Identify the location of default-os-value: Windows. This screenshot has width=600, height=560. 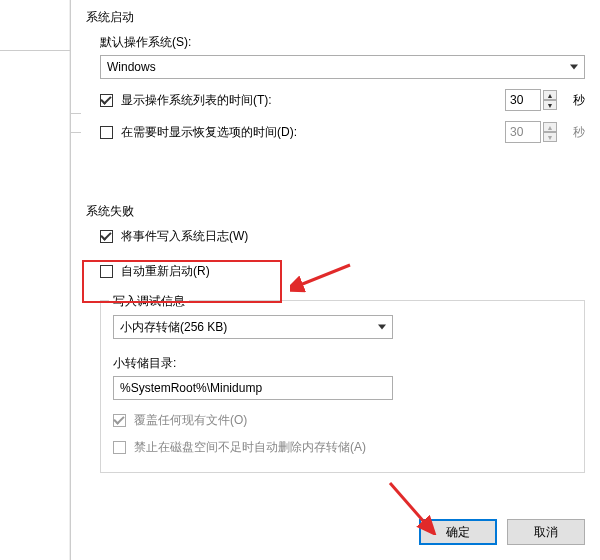
(132, 67).